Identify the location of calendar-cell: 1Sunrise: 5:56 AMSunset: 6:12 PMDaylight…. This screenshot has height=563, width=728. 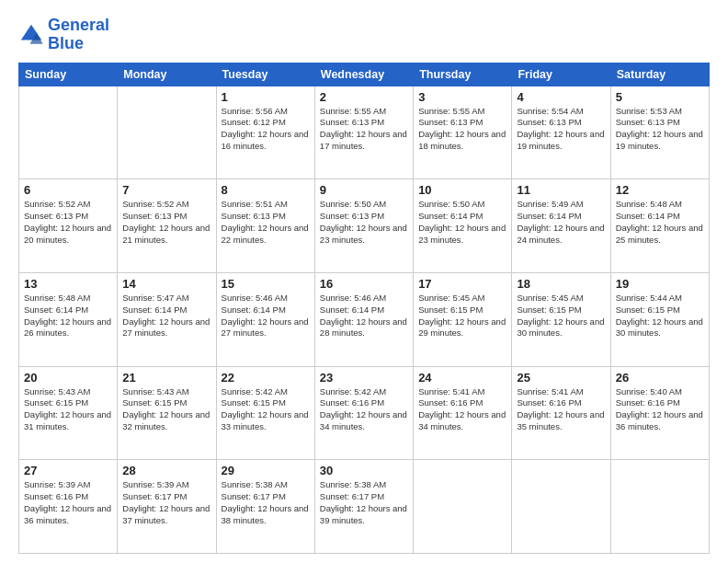
(265, 132).